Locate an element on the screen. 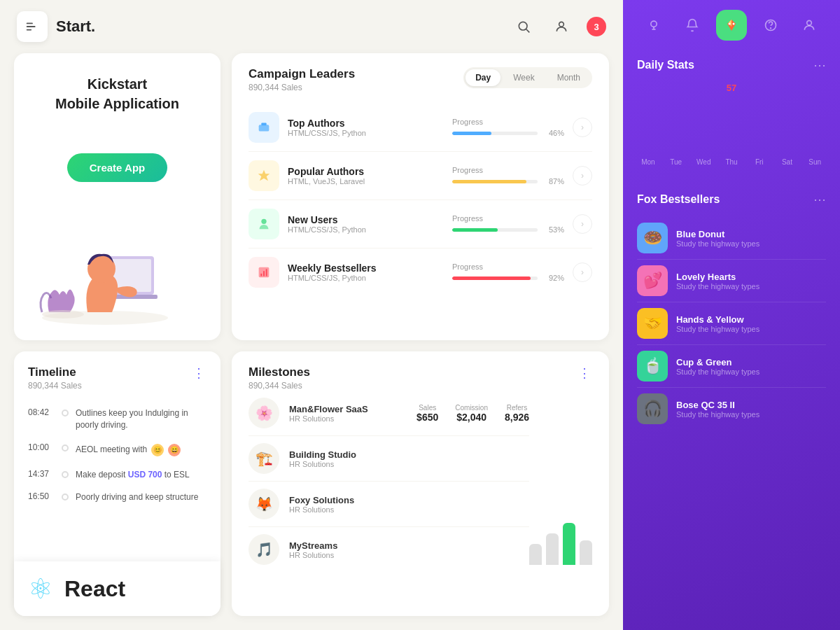 The height and width of the screenshot is (630, 840). row-arrow-3: › is located at coordinates (582, 272).